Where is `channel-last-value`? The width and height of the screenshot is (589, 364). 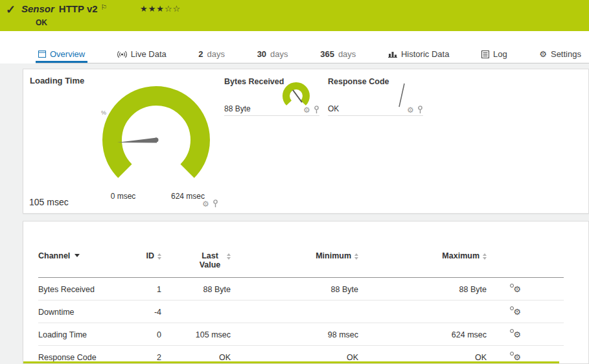 channel-last-value is located at coordinates (196, 312).